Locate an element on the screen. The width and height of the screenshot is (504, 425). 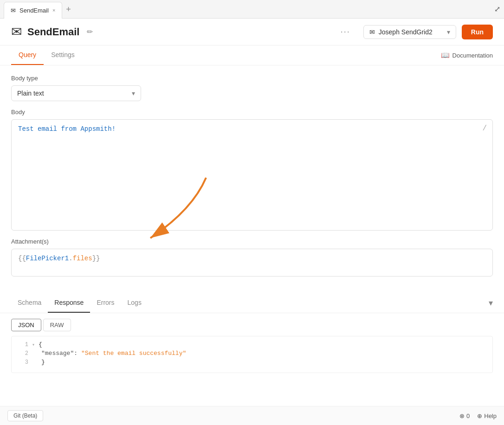
tab-settings: Settings is located at coordinates (63, 55).